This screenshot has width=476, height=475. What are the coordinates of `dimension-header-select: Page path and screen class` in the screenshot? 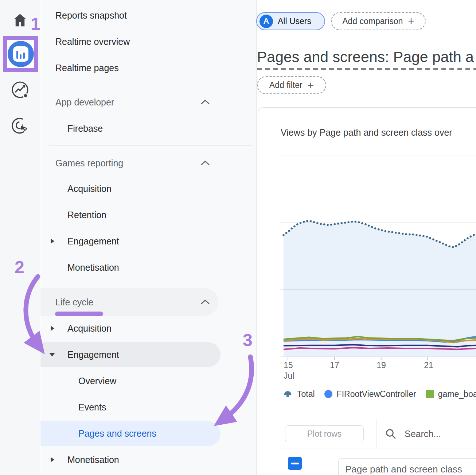 It's located at (407, 467).